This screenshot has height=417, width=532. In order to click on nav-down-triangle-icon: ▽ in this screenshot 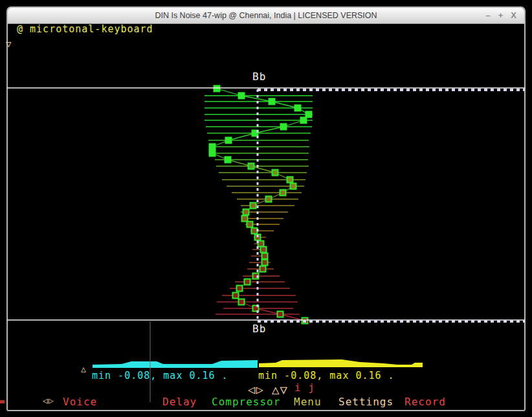, I will do `click(8, 44)`.